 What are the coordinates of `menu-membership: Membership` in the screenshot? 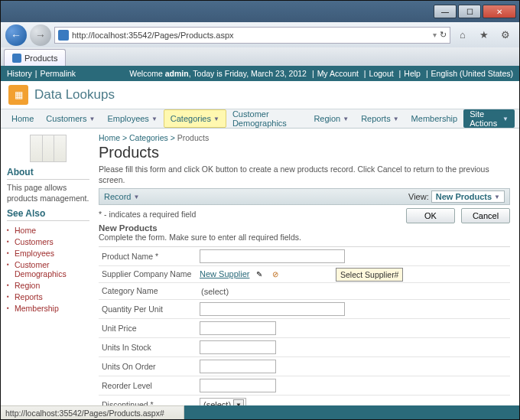 It's located at (434, 119).